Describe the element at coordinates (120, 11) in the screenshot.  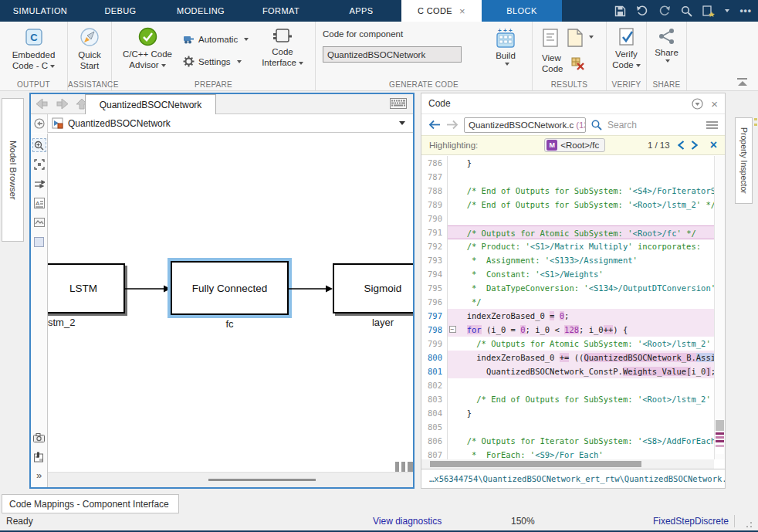
I see `tab-debug: DEBUG` at that location.